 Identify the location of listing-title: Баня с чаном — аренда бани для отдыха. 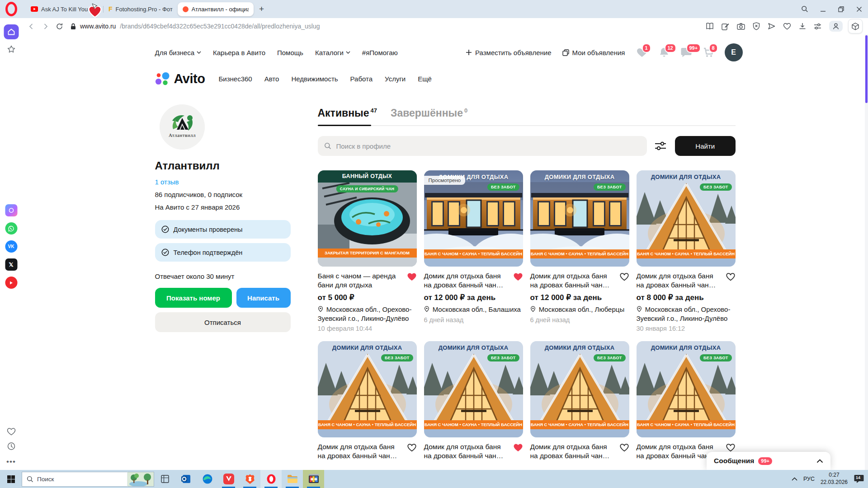
(361, 281).